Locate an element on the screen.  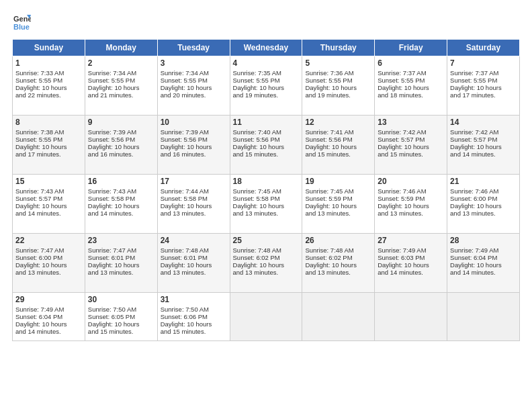
calendar-cell: 18Sunrise: 7:45 AMSunset: 5:58 PMDayligh… is located at coordinates (266, 204).